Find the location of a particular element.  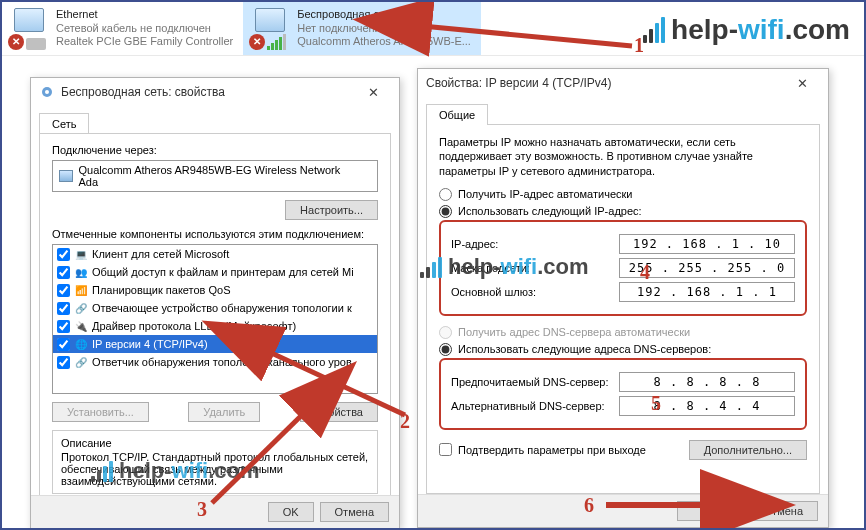

components-label: Отмеченные компоненты используются этим … is located at coordinates (215, 234).